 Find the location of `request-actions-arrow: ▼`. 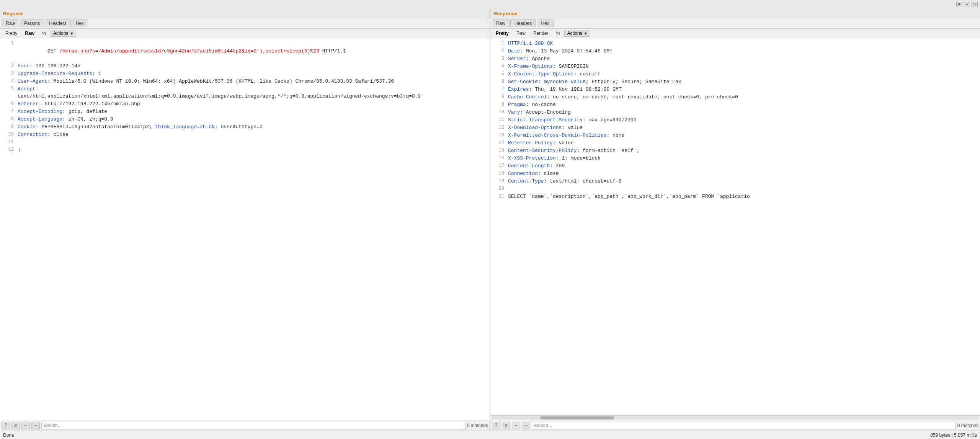

request-actions-arrow: ▼ is located at coordinates (72, 34).